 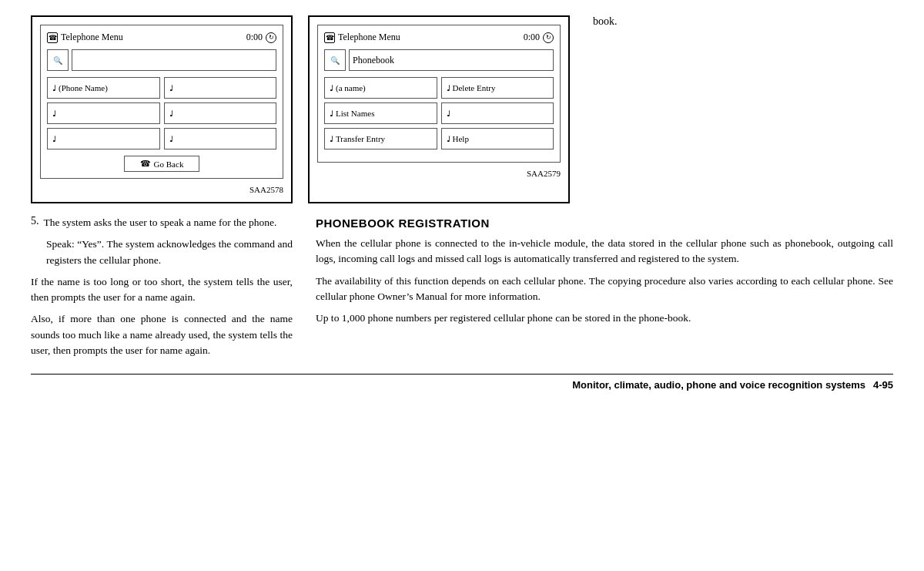 I want to click on music-icon-s2-3: ♩, so click(x=331, y=114).